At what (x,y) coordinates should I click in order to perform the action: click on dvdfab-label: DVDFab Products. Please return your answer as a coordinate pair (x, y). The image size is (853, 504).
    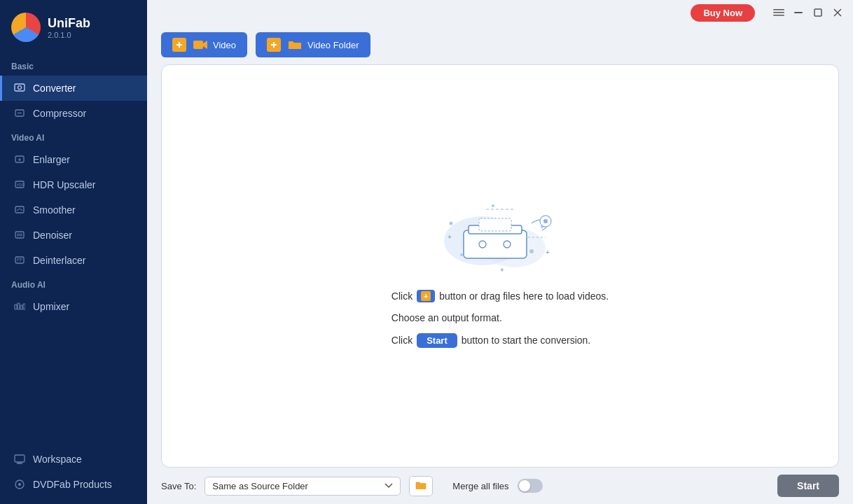
    Looking at the image, I should click on (73, 484).